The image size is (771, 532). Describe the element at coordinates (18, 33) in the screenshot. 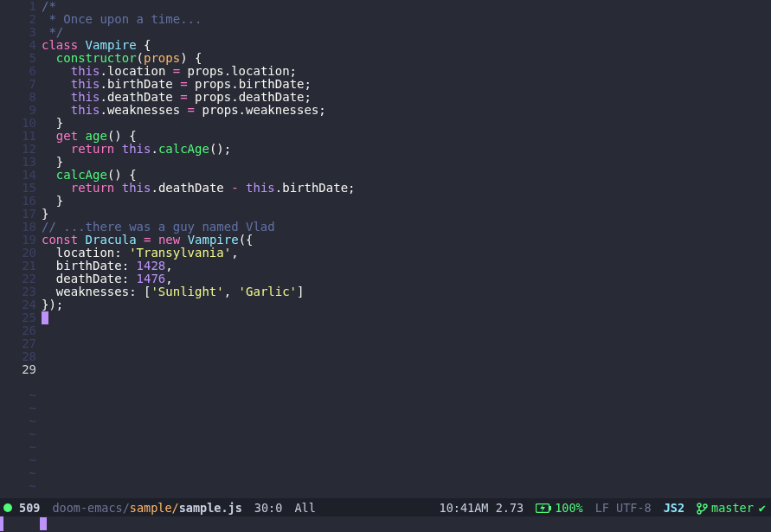

I see `line-number: 3` at that location.